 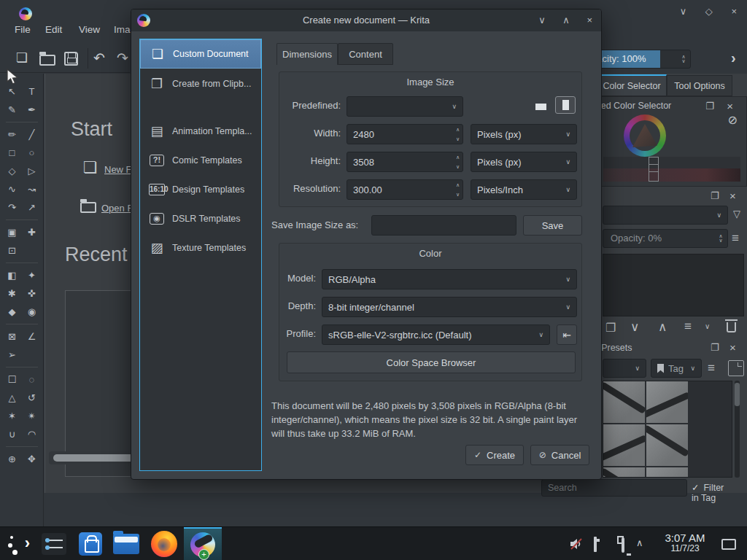 I want to click on fill-tool-icon: ◆, so click(x=12, y=312).